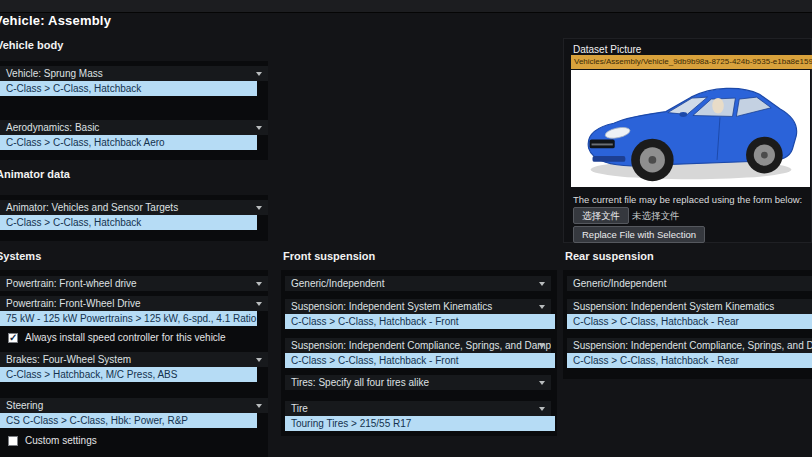 The width and height of the screenshot is (812, 457). Describe the element at coordinates (690, 322) in the screenshot. I see `rear-kinematics-dataset-link: C-Class > C-Class, Hatchback - Rear` at that location.